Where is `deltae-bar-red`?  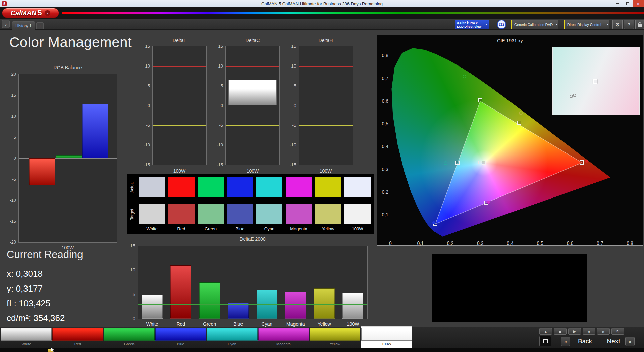 deltae-bar-red is located at coordinates (181, 292).